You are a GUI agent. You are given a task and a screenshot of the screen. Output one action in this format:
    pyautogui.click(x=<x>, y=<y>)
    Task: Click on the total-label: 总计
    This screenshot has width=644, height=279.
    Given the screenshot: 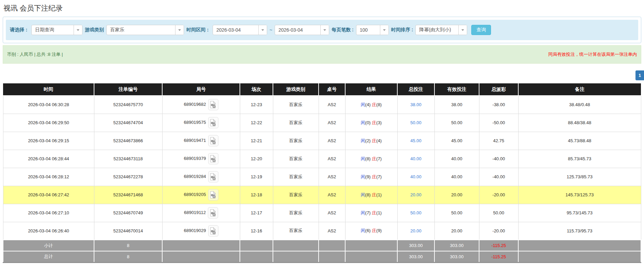 What is the action you would take?
    pyautogui.click(x=48, y=257)
    